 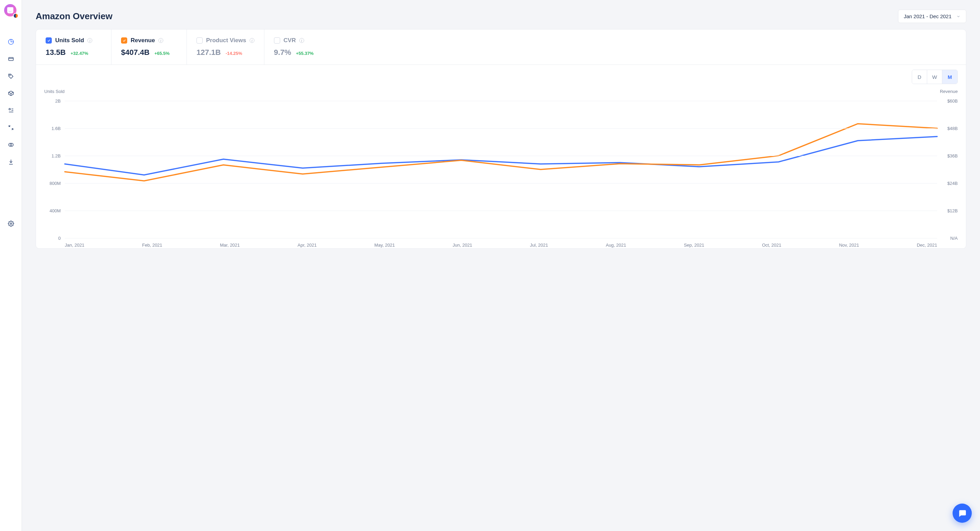 I want to click on metric-label: CVR, so click(x=290, y=40).